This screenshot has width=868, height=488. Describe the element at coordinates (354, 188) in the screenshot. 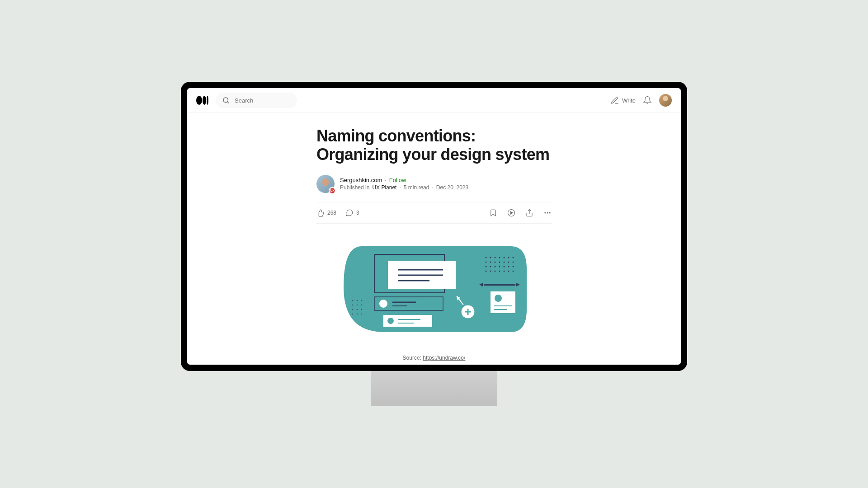

I see `published-in-prefix: Published in` at that location.